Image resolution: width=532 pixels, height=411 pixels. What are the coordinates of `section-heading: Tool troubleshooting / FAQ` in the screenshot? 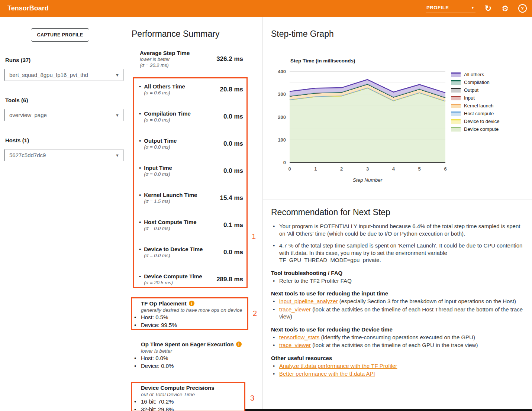 It's located at (399, 273).